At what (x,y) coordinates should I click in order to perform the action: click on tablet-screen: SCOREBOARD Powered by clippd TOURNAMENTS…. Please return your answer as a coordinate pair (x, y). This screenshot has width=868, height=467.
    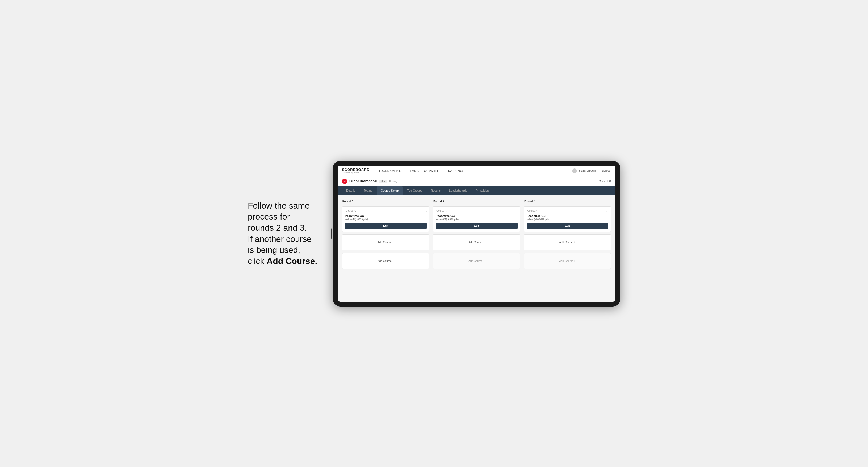
    Looking at the image, I should click on (476, 234).